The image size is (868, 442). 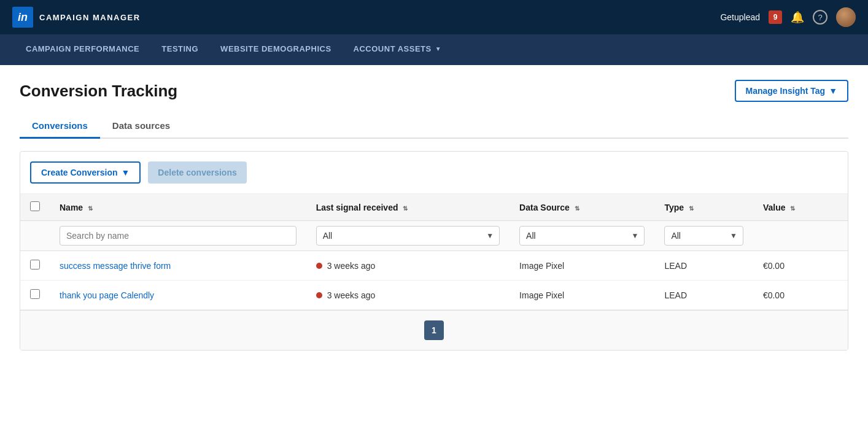 I want to click on nav-bar: CAMPAIGN PERFORMANCE TESTING WEBSITE DEM…, so click(x=434, y=50).